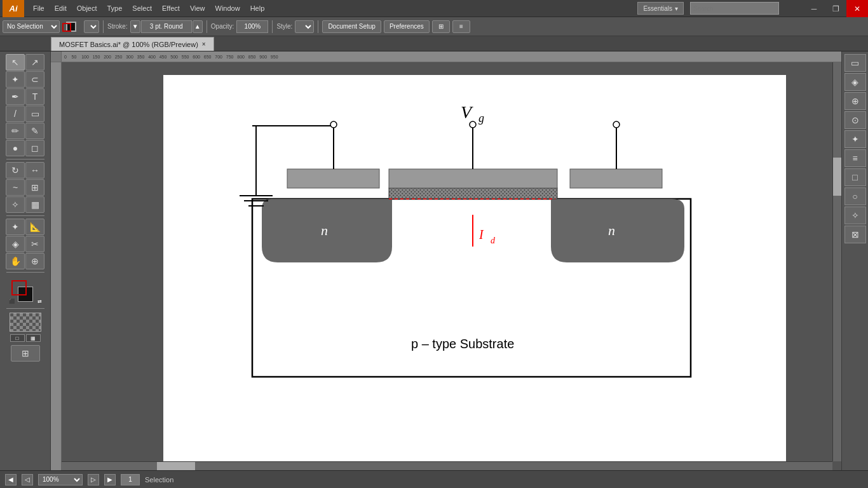  Describe the element at coordinates (352, 27) in the screenshot. I see `document-setup-button: Document Setup` at that location.